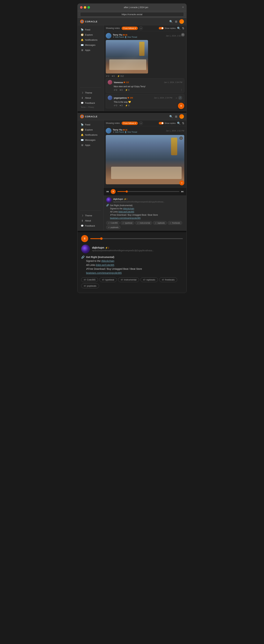 The image size is (264, 644). What do you see at coordinates (115, 90) in the screenshot?
I see `reply-boost-v: ↺ 0` at bounding box center [115, 90].